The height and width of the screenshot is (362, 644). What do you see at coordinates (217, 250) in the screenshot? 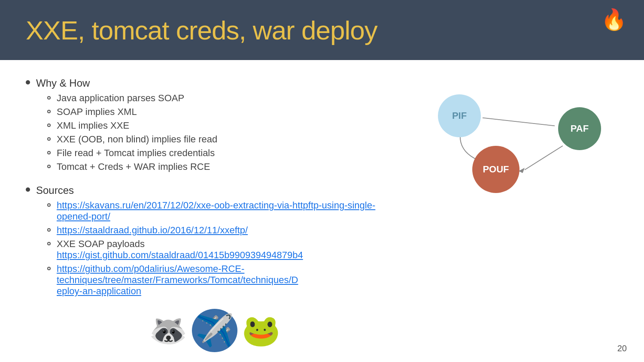
I see `source-3-prefix: XXE SOAP payloads https://gist.github.co…` at bounding box center [217, 250].